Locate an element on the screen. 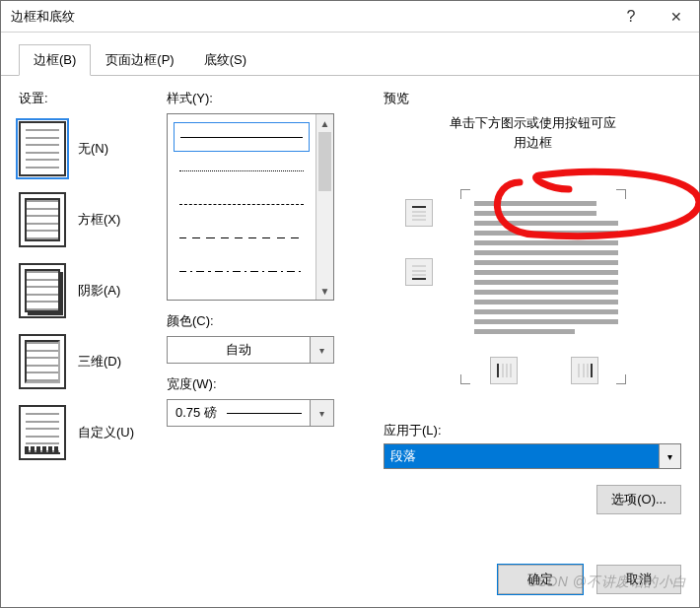 The height and width of the screenshot is (608, 700). border-bottom-button is located at coordinates (419, 272).